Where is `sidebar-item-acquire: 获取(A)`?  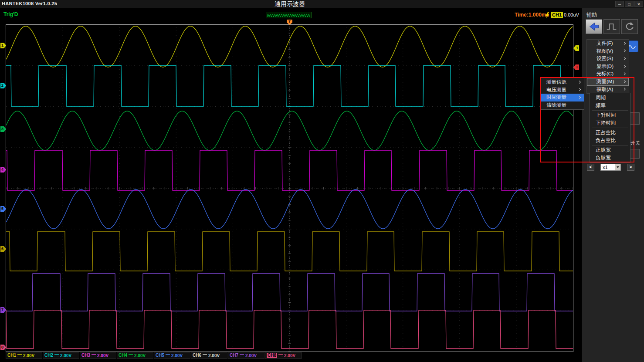
sidebar-item-acquire: 获取(A) is located at coordinates (608, 90).